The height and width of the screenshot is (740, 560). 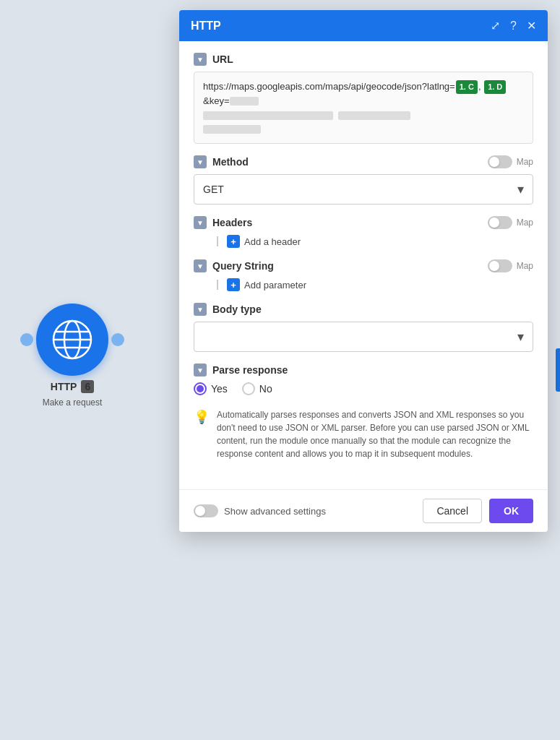 I want to click on headers-section: ▼ Headers Map + Add a header, so click(x=363, y=232).